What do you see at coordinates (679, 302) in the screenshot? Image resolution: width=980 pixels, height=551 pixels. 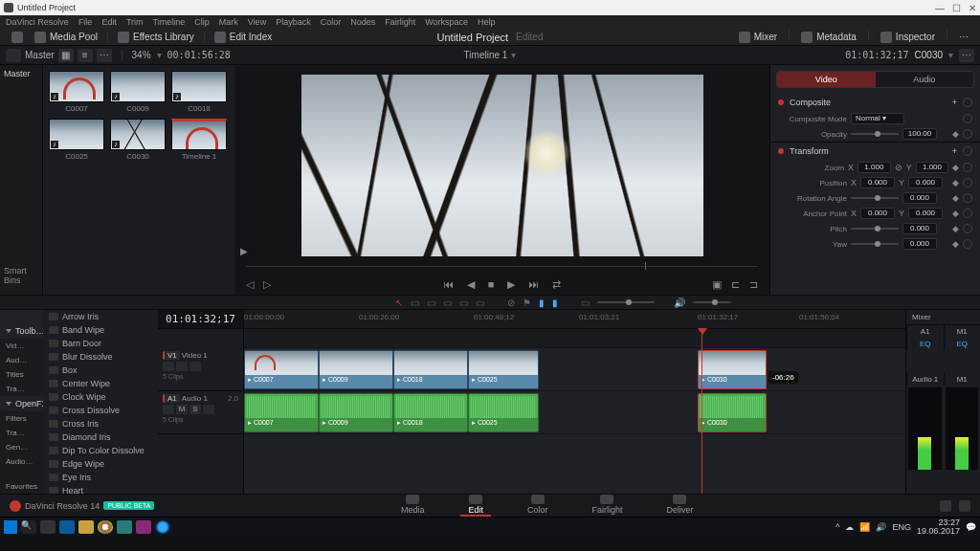 I see `volume-icon: 🔊` at bounding box center [679, 302].